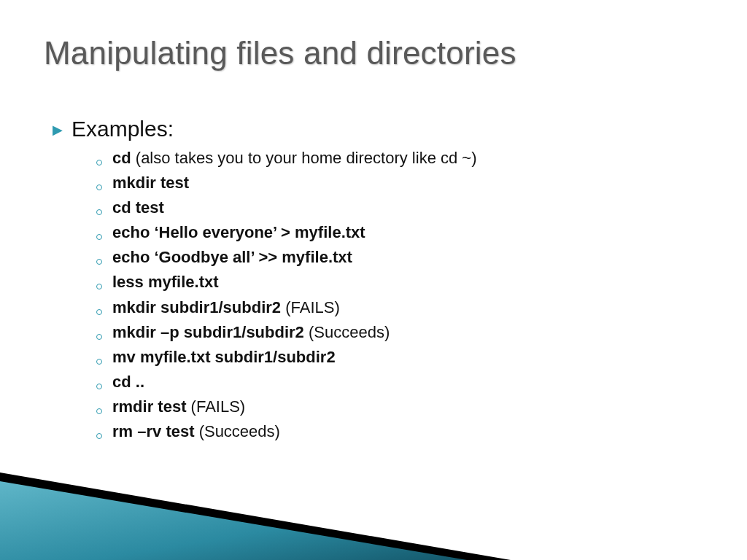 The height and width of the screenshot is (560, 747). I want to click on command-text: cd test, so click(139, 207).